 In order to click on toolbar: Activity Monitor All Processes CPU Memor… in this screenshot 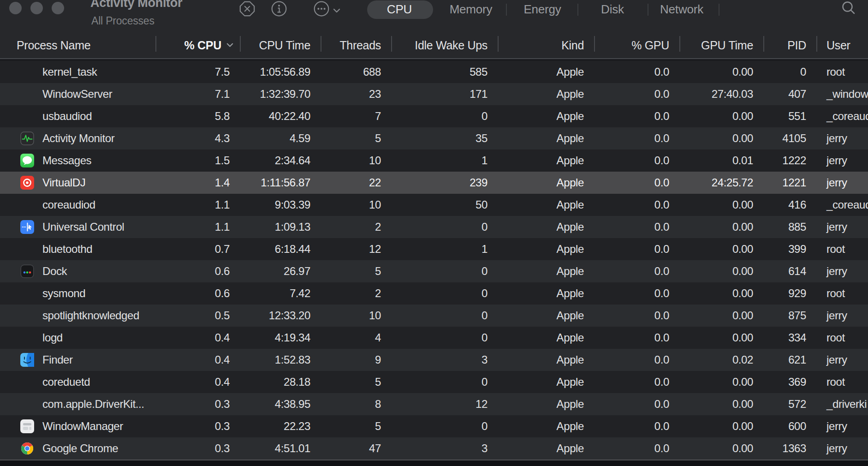, I will do `click(434, 29)`.